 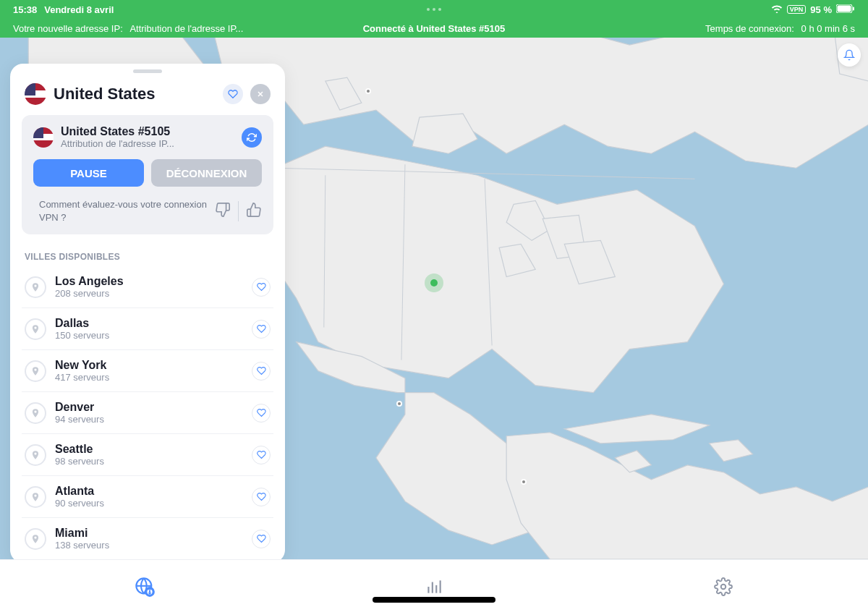 What do you see at coordinates (434, 29) in the screenshot?
I see `connection-status: Connecté à United States #5105` at bounding box center [434, 29].